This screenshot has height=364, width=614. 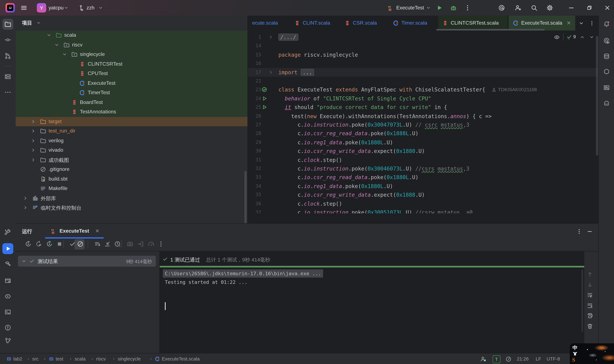 What do you see at coordinates (607, 24) in the screenshot?
I see `notifications-button` at bounding box center [607, 24].